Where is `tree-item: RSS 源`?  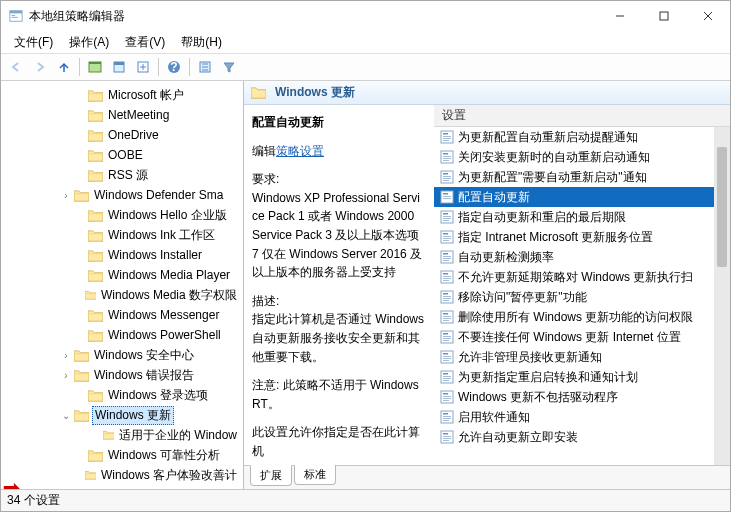
tree-item: RSS 源 is located at coordinates (122, 175).